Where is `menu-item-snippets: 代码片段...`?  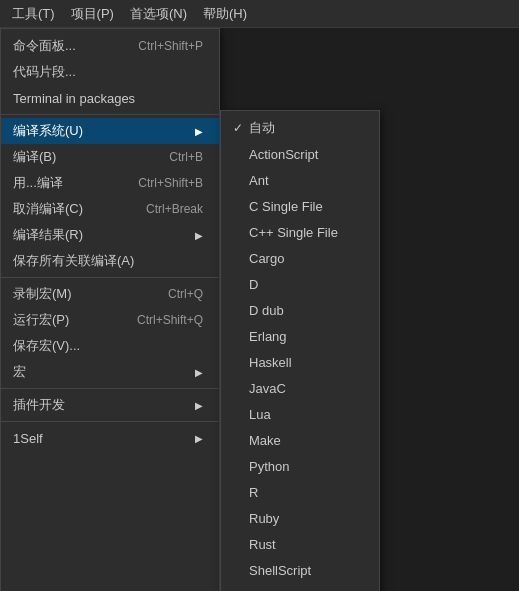 menu-item-snippets: 代码片段... is located at coordinates (110, 72).